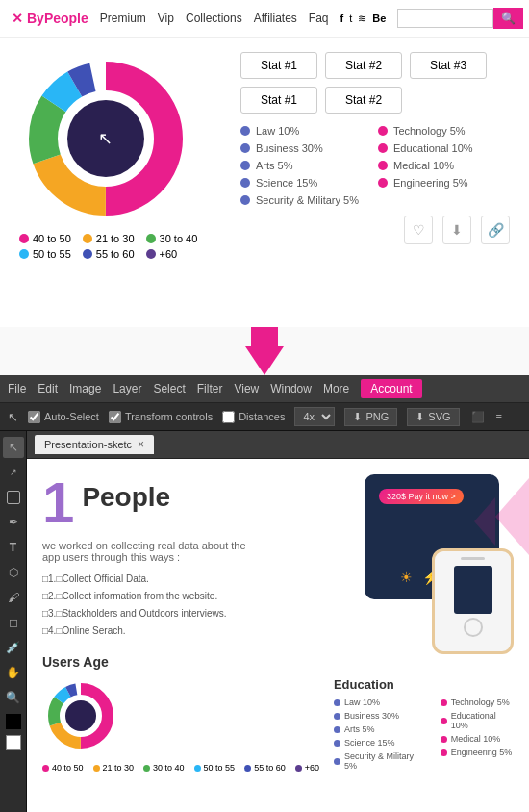 Image resolution: width=529 pixels, height=812 pixels. I want to click on link-icon: 🔗, so click(495, 230).